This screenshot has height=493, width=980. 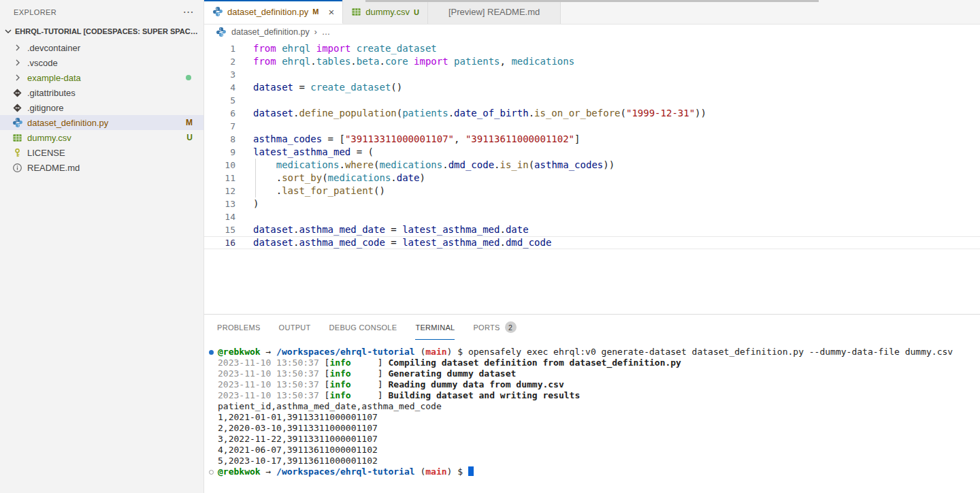 What do you see at coordinates (592, 352) in the screenshot?
I see `terminal-line: @rebkwok → /workspaces/ehrql-tutorial (m…` at bounding box center [592, 352].